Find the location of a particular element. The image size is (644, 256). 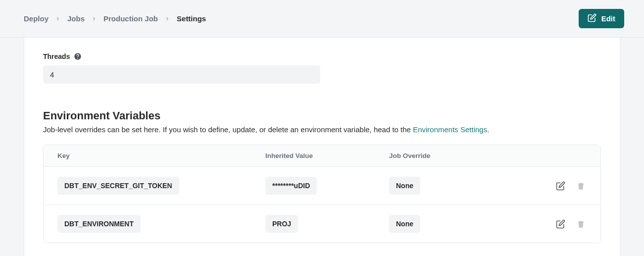

env-vars-title: Environment Variables is located at coordinates (322, 116).